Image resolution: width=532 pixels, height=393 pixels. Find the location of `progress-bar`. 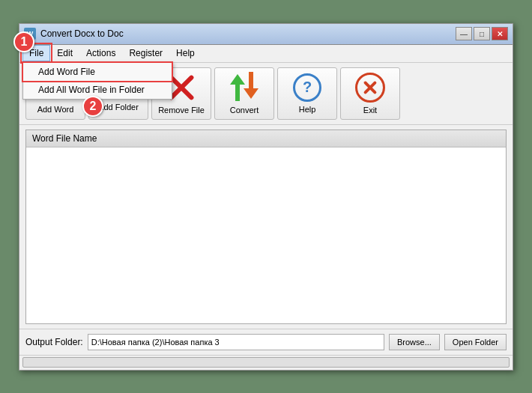

progress-bar is located at coordinates (266, 362).